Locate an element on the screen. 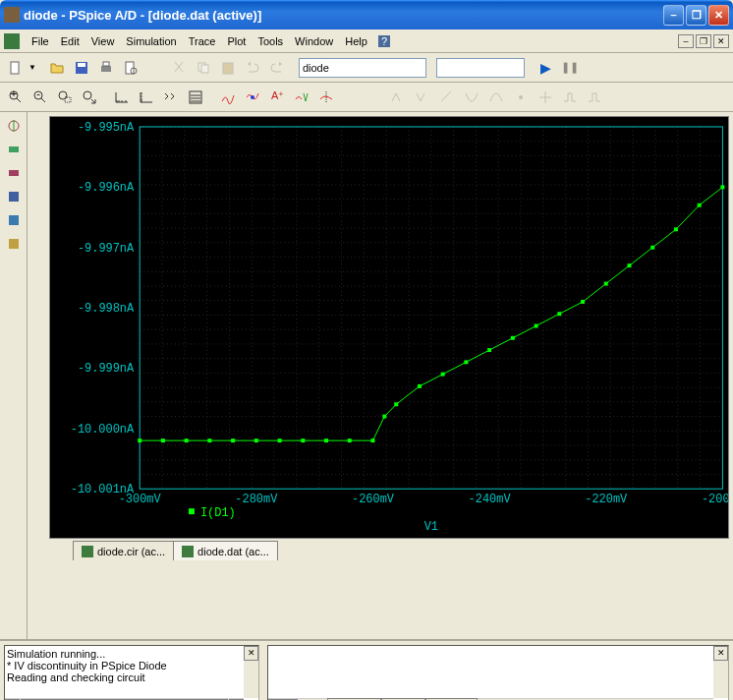 The height and width of the screenshot is (700, 733). print-preview-button is located at coordinates (132, 68).